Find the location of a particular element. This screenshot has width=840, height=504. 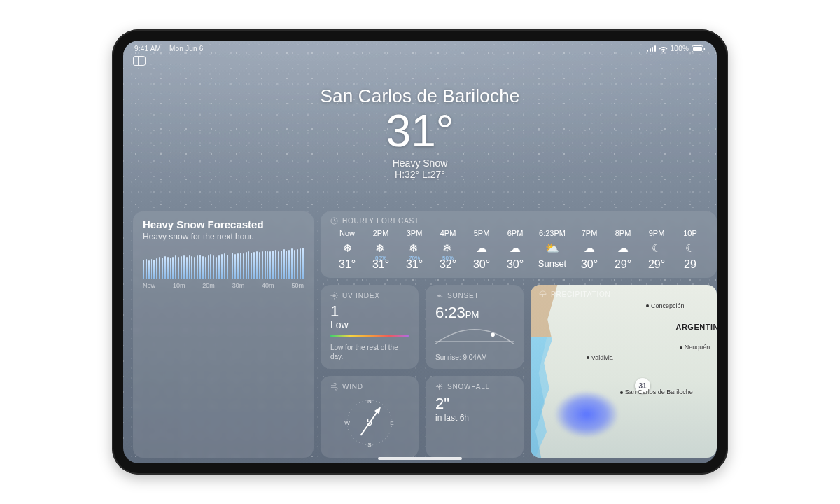

hour-item: 3PM❄︎70%31° is located at coordinates (414, 250).